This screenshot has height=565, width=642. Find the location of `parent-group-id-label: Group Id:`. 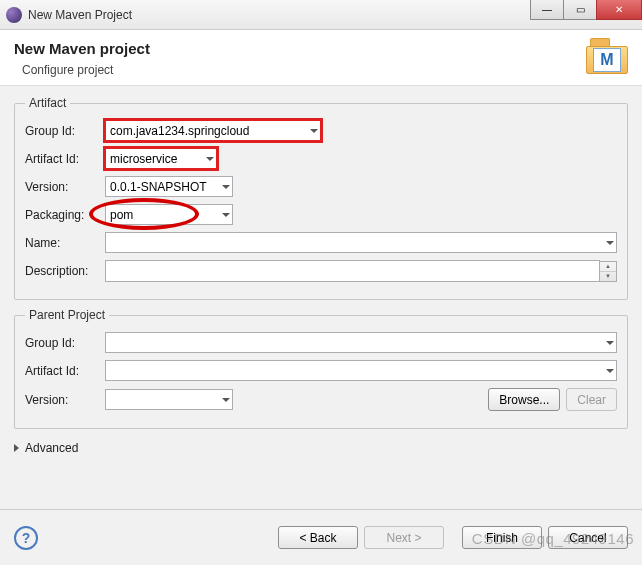

parent-group-id-label: Group Id: is located at coordinates (65, 343).